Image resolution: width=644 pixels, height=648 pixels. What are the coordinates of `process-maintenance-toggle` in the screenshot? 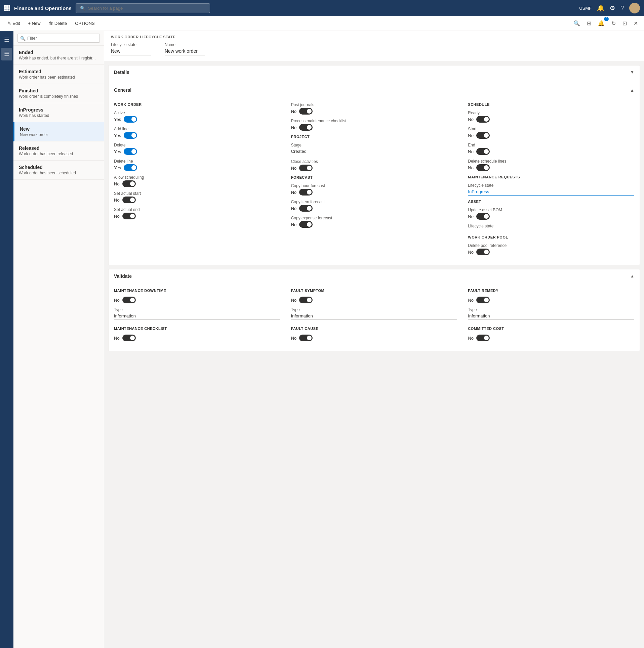 It's located at (306, 127).